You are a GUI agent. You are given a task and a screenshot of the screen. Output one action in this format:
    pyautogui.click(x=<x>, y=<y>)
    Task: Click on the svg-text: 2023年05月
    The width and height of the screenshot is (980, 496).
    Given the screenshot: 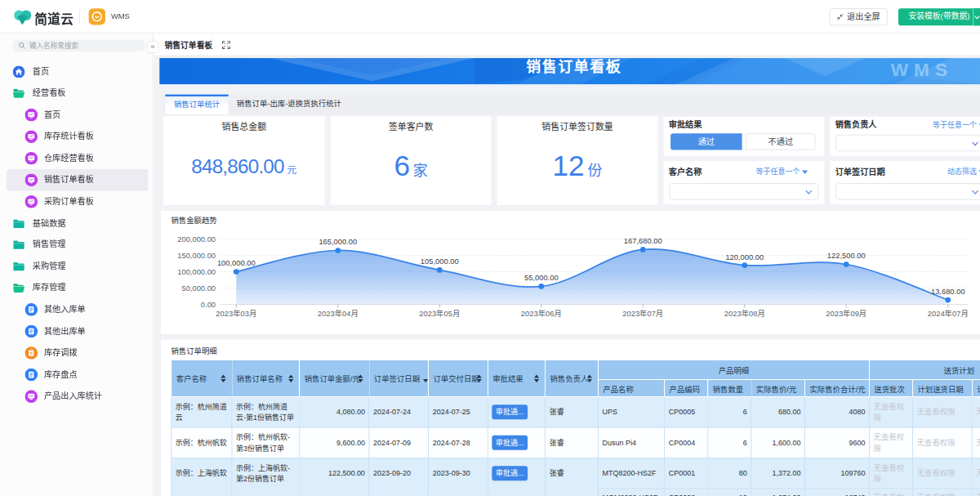 What is the action you would take?
    pyautogui.click(x=439, y=314)
    